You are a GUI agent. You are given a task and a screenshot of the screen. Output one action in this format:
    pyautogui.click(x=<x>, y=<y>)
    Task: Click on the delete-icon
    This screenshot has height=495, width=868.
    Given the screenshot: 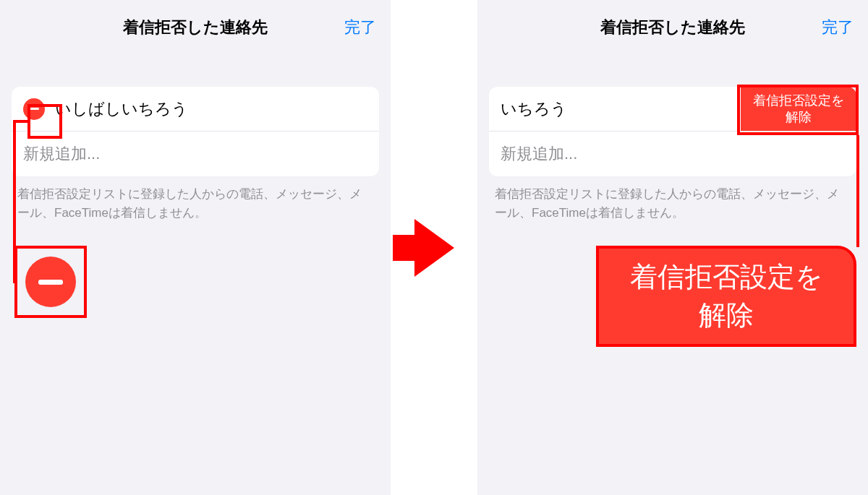 What is the action you would take?
    pyautogui.click(x=34, y=109)
    